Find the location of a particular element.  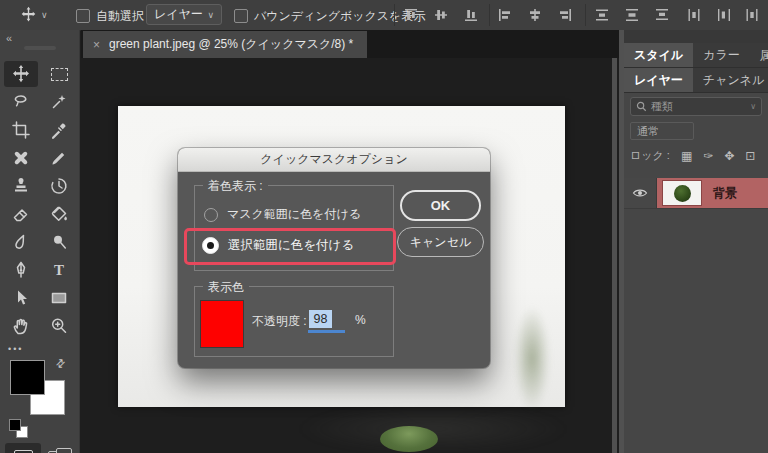

lock-position-icon: ✥ is located at coordinates (729, 156).